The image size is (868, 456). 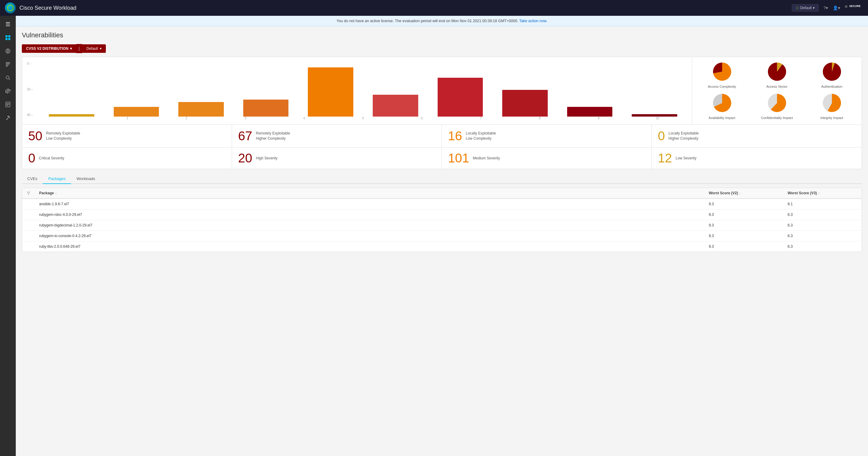 I want to click on stat-cell: 50 Remotely ExploitableLow Complexity, so click(x=127, y=136).